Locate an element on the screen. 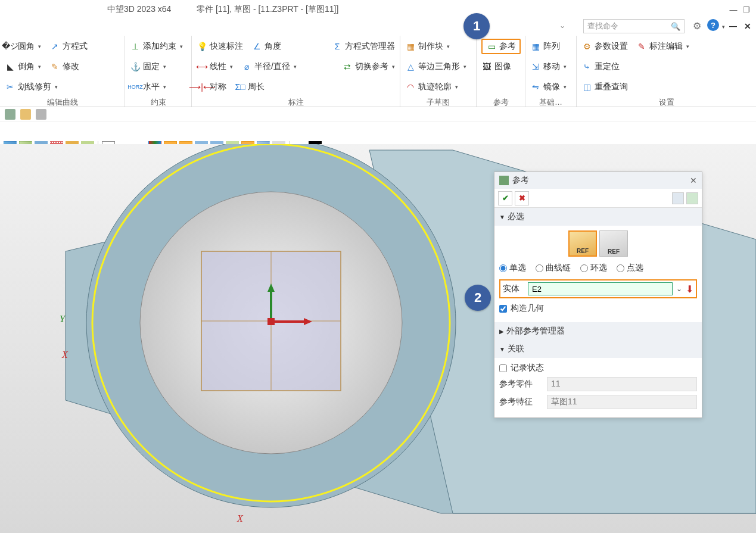 This screenshot has height=533, width=756. group-label: 设置 is located at coordinates (666, 101).